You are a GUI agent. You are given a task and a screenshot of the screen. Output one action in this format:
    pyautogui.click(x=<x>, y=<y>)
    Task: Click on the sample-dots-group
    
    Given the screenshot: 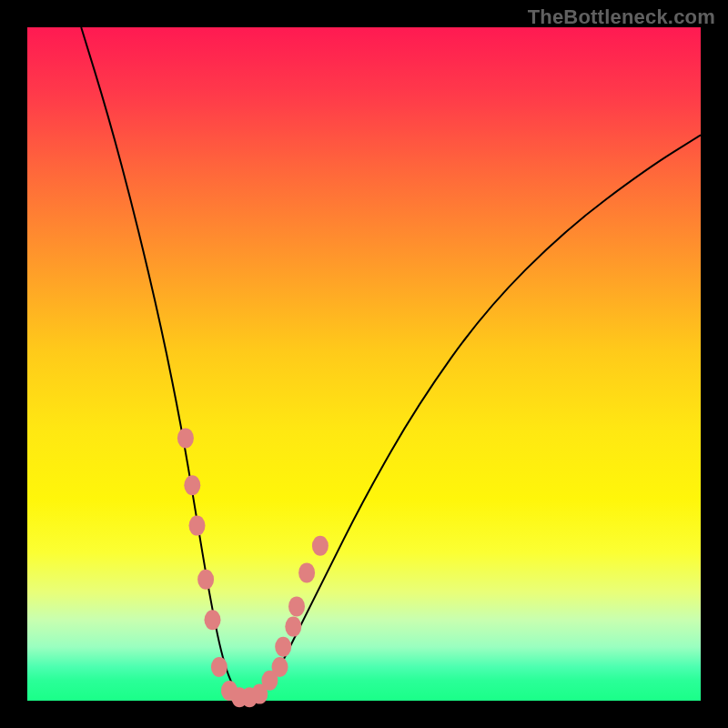 What is the action you would take?
    pyautogui.click(x=253, y=568)
    